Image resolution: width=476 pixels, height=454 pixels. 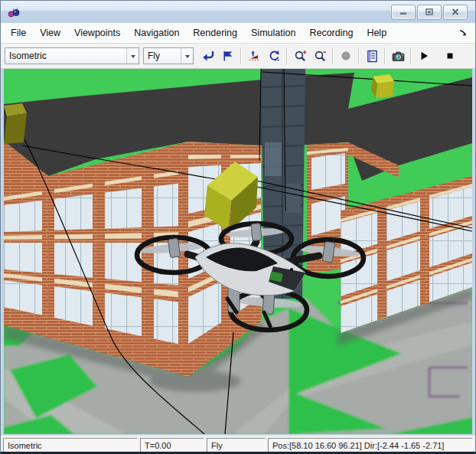 What do you see at coordinates (383, 86) in the screenshot?
I see `waypoint-cube-roof` at bounding box center [383, 86].